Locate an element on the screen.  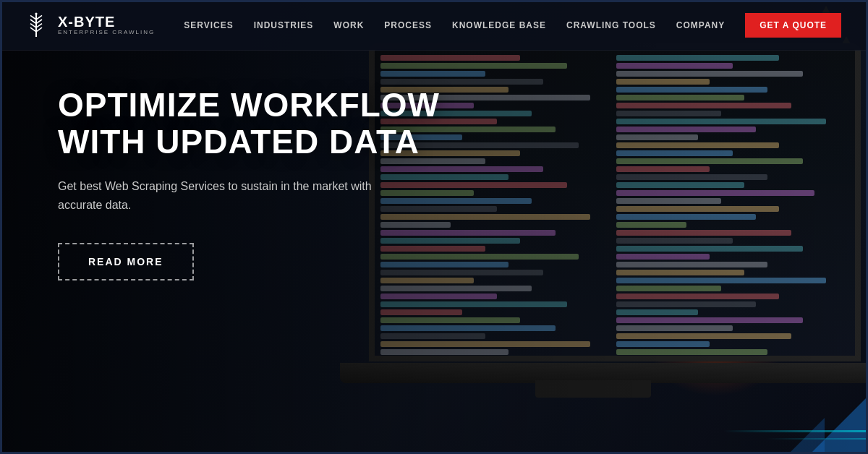
hero-title: OPTIMIZE WORKFLOW WITH UPDATED DATA is located at coordinates (268, 123).